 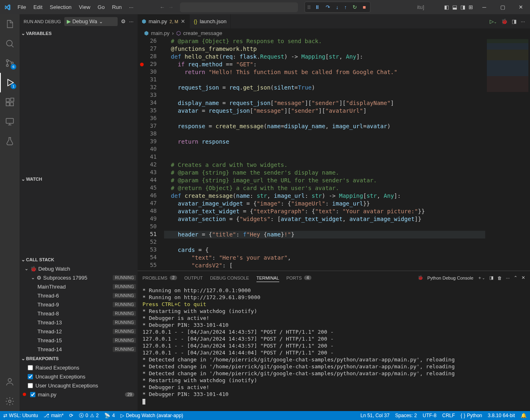 What do you see at coordinates (521, 7) in the screenshot?
I see `close-icon: ✕` at bounding box center [521, 7].